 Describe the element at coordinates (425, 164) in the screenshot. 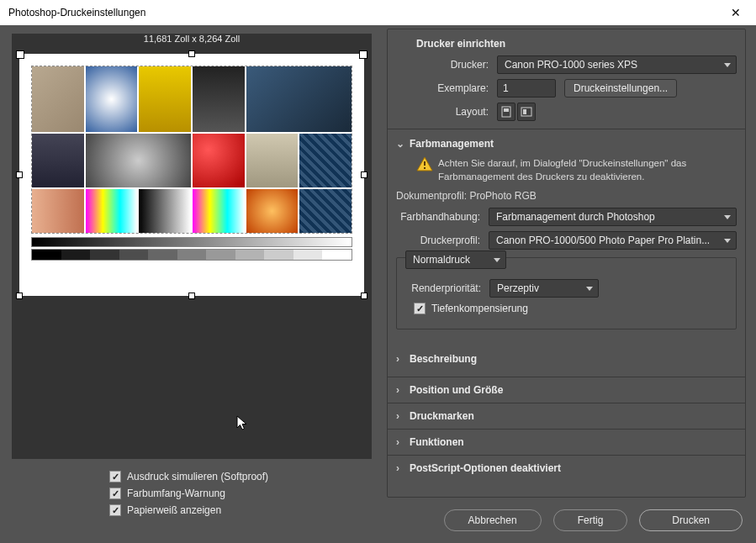

I see `warning-icon` at that location.